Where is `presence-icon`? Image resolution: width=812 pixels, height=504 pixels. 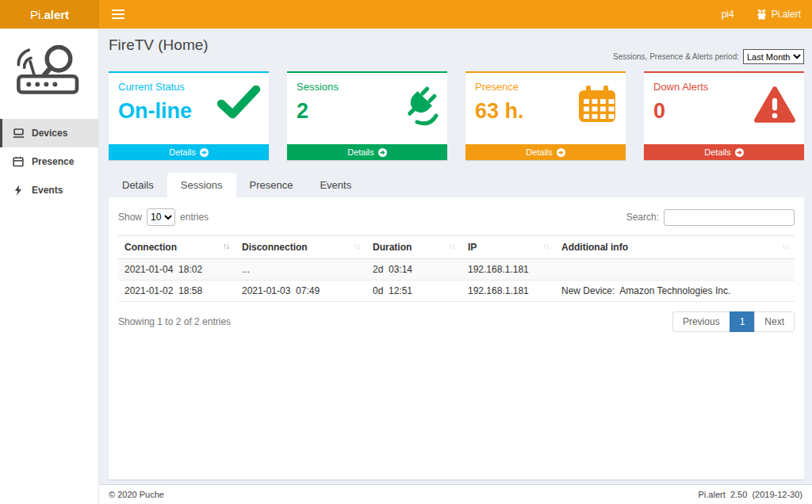 presence-icon is located at coordinates (18, 162).